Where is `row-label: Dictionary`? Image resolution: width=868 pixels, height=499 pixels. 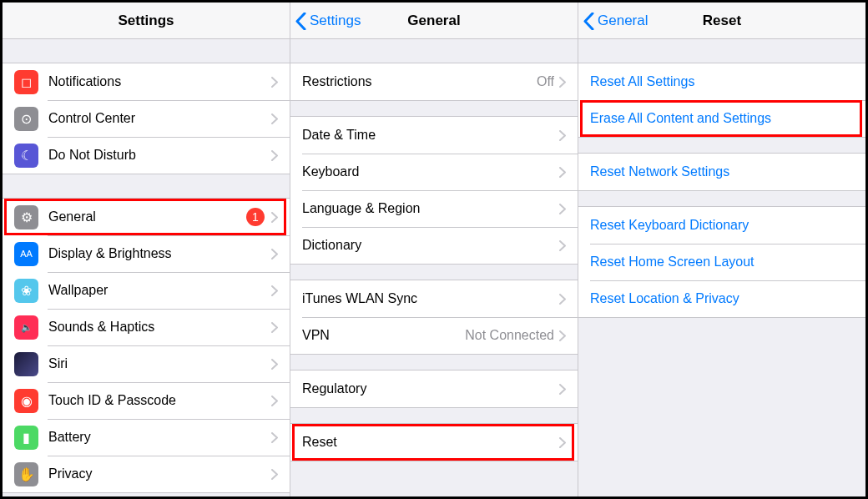
row-label: Dictionary is located at coordinates (431, 245).